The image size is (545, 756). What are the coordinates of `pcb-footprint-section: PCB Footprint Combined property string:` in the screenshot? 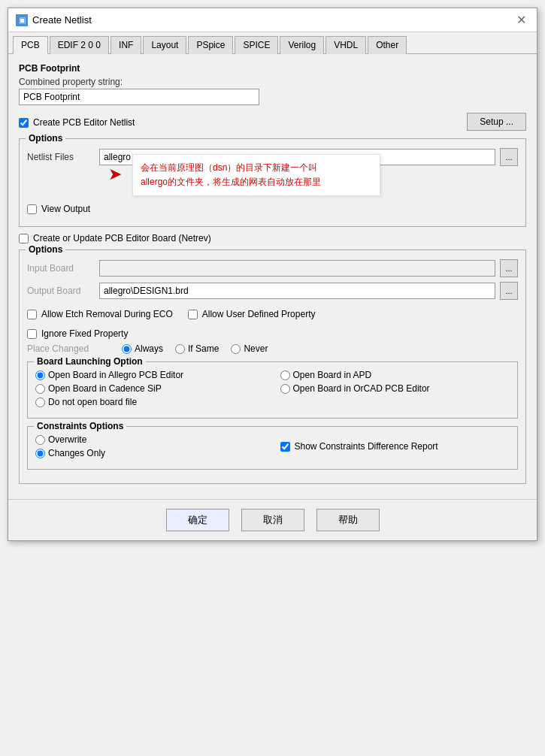 It's located at (272, 84).